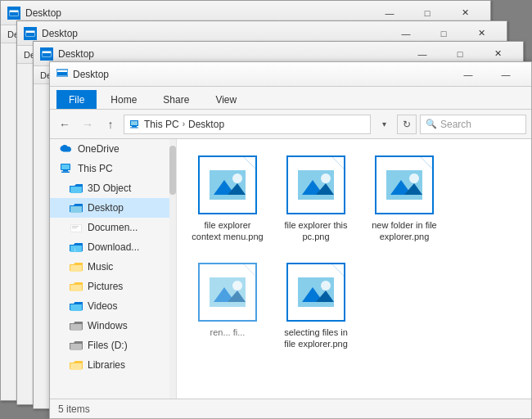 Image resolution: width=532 pixels, height=419 pixels. What do you see at coordinates (404, 231) in the screenshot?
I see `file-name-3: new folder in file explorer.png` at bounding box center [404, 231].